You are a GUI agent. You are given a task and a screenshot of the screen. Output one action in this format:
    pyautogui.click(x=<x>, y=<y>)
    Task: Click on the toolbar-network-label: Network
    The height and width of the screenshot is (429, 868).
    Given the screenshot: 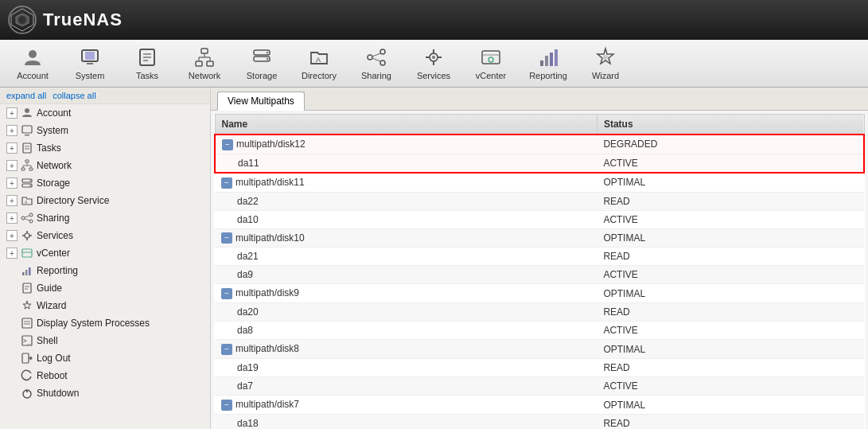 What is the action you would take?
    pyautogui.click(x=204, y=76)
    